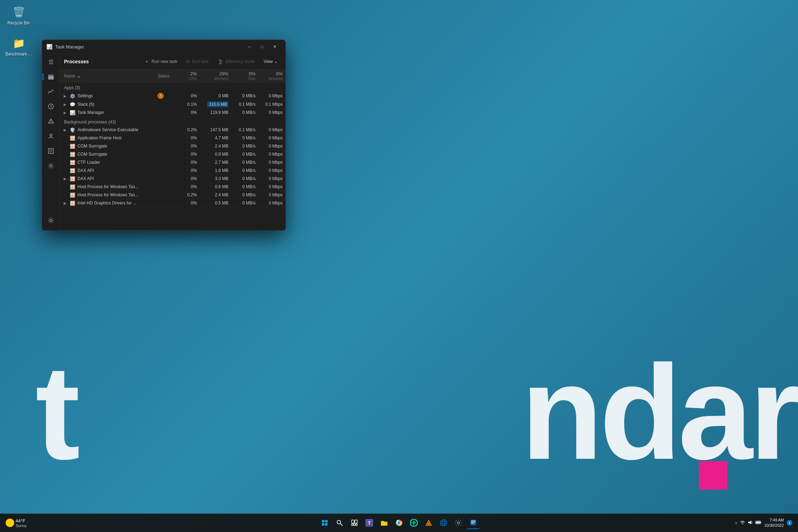 This screenshot has height=532, width=798. I want to click on col-header-network: 0% Network, so click(272, 76).